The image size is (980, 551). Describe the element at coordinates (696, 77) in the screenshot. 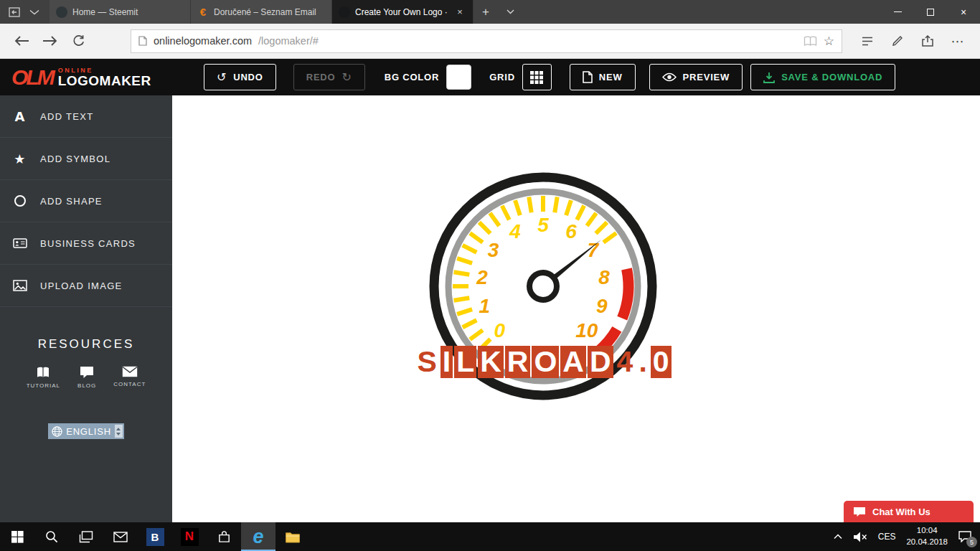

I see `preview-button: PREVIEW` at that location.